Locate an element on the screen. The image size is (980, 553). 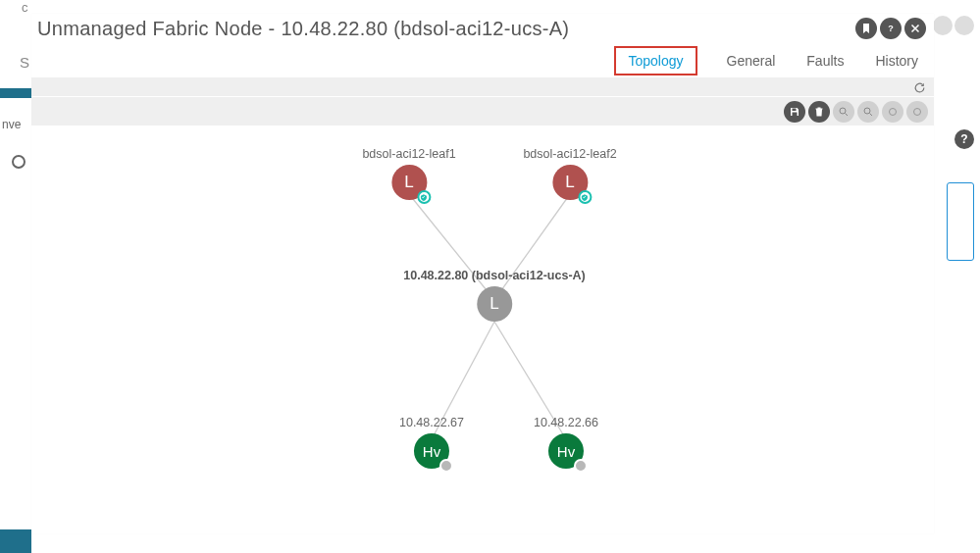
settings-button is located at coordinates (917, 112).